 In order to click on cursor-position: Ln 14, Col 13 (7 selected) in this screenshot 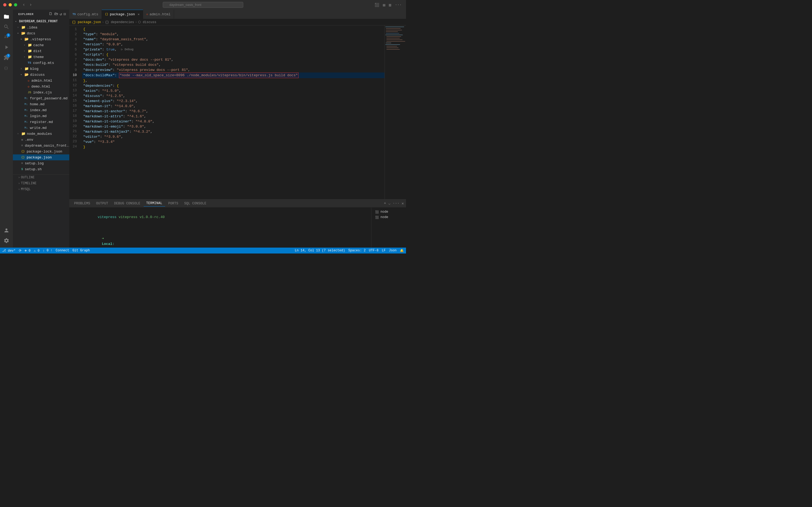, I will do `click(320, 251)`.